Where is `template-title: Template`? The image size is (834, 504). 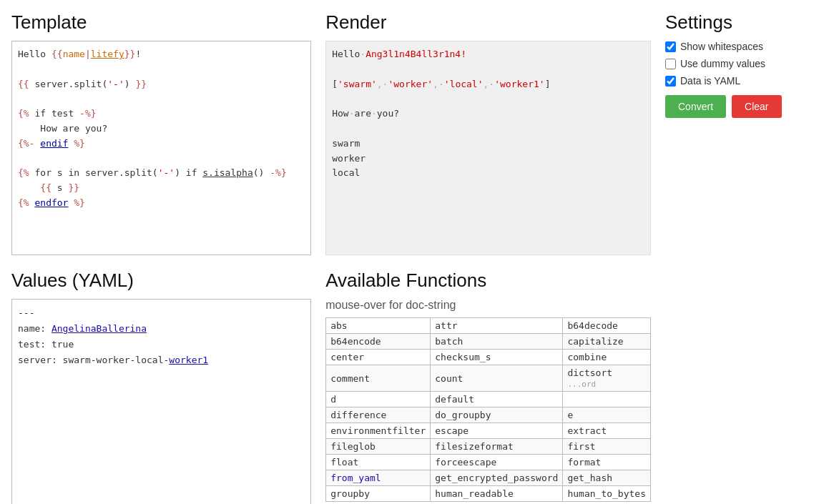 template-title: Template is located at coordinates (162, 23).